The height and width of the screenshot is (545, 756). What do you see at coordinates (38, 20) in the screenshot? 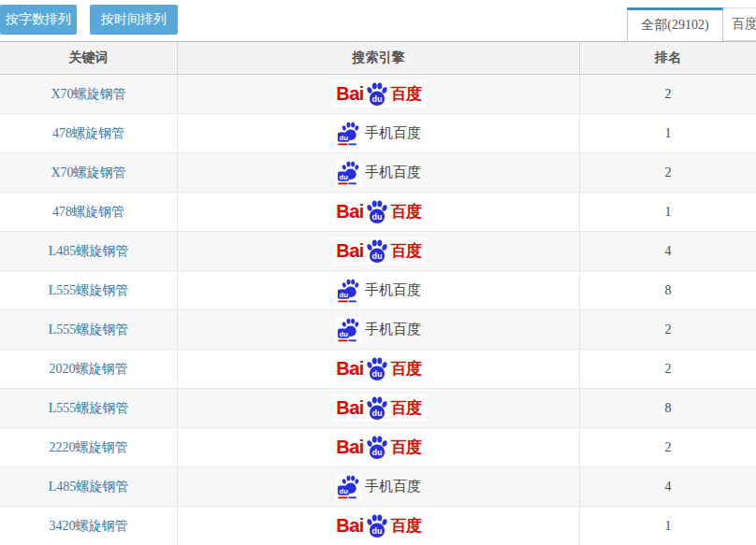
I see `sort-by-words-button: 按字数排列` at bounding box center [38, 20].